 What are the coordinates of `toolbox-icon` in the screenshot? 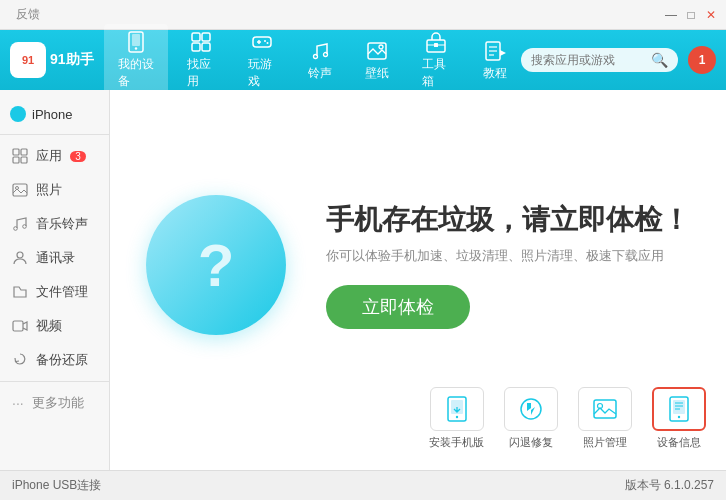 It's located at (436, 42).